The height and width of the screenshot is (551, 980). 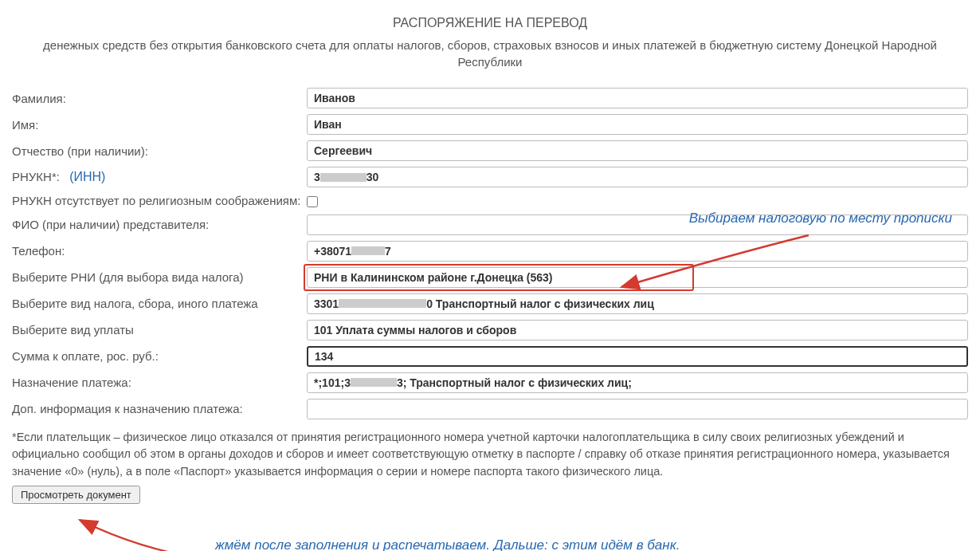 What do you see at coordinates (637, 277) in the screenshot?
I see `rni-select` at bounding box center [637, 277].